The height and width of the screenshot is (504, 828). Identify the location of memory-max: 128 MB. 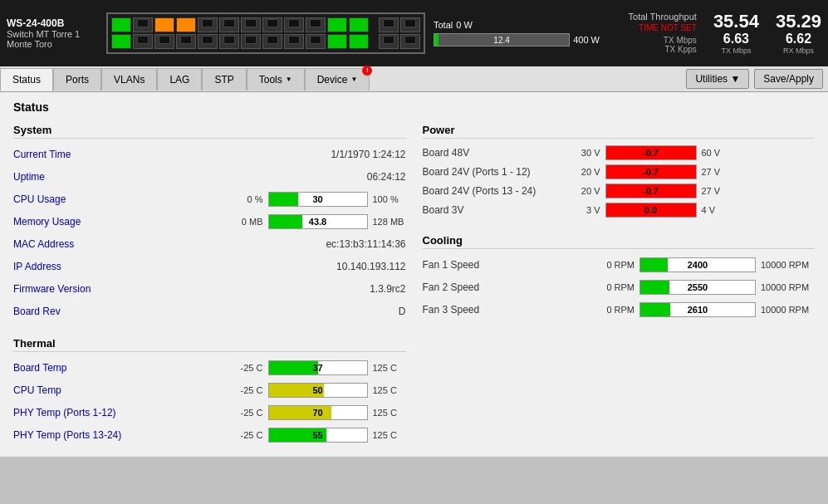
(390, 222).